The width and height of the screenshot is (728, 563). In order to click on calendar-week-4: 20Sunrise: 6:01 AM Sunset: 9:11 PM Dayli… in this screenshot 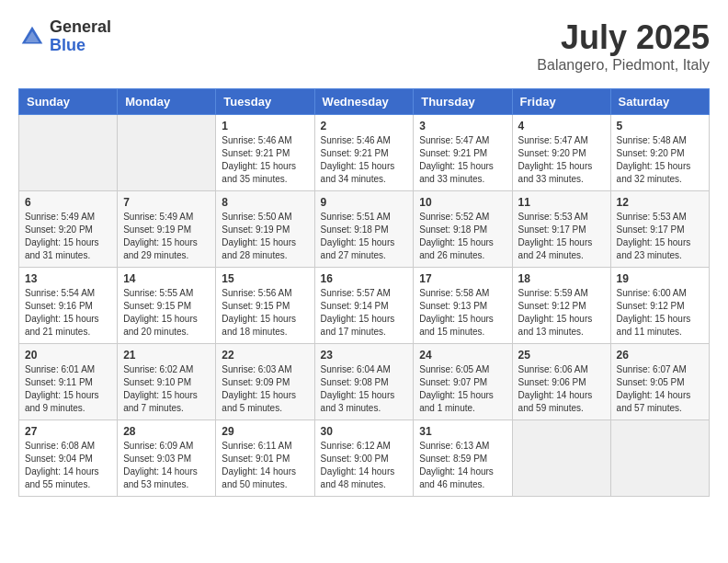, I will do `click(364, 383)`.